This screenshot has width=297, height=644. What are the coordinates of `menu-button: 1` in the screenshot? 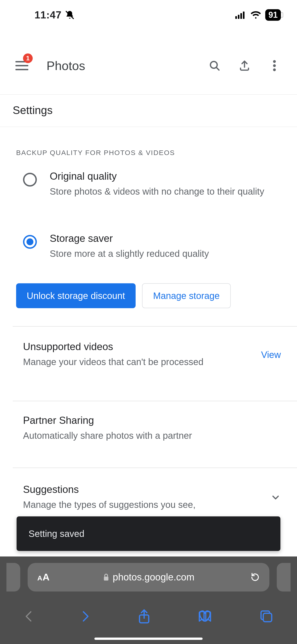 It's located at (22, 66).